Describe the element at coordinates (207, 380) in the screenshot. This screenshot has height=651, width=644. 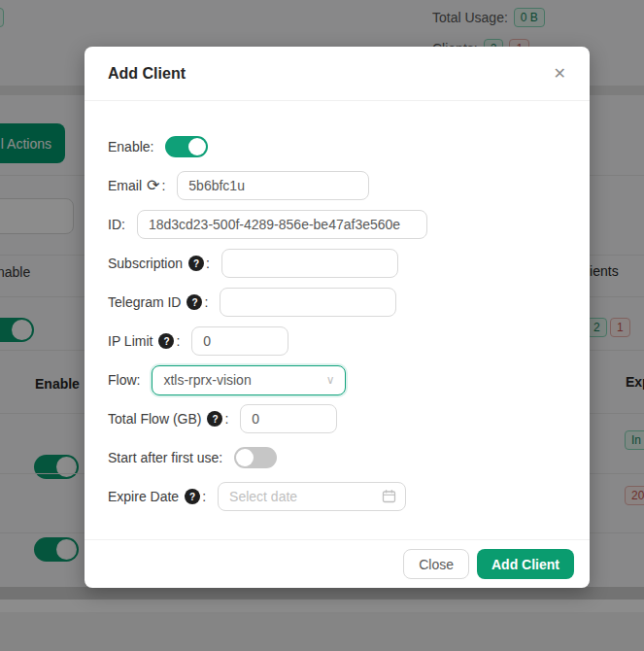
I see `flow-selected-value: xtls-rprx-vision` at that location.